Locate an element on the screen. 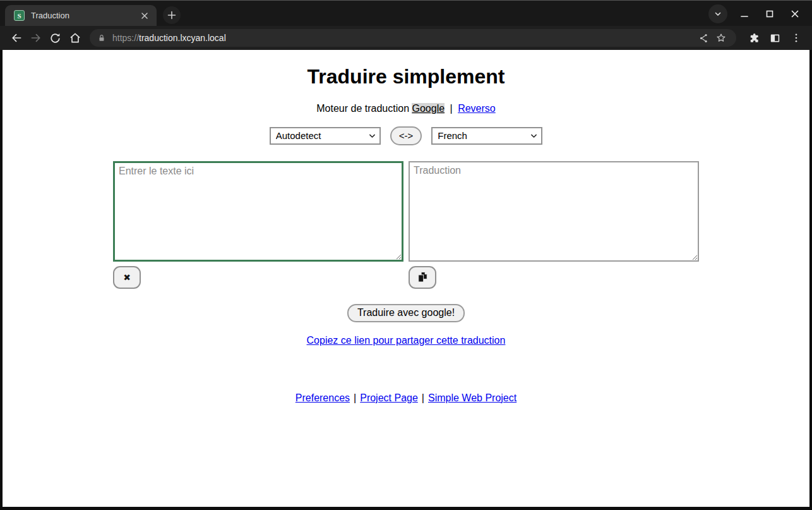 The width and height of the screenshot is (812, 510). translate-row: Traduire avec google! is located at coordinates (406, 306).